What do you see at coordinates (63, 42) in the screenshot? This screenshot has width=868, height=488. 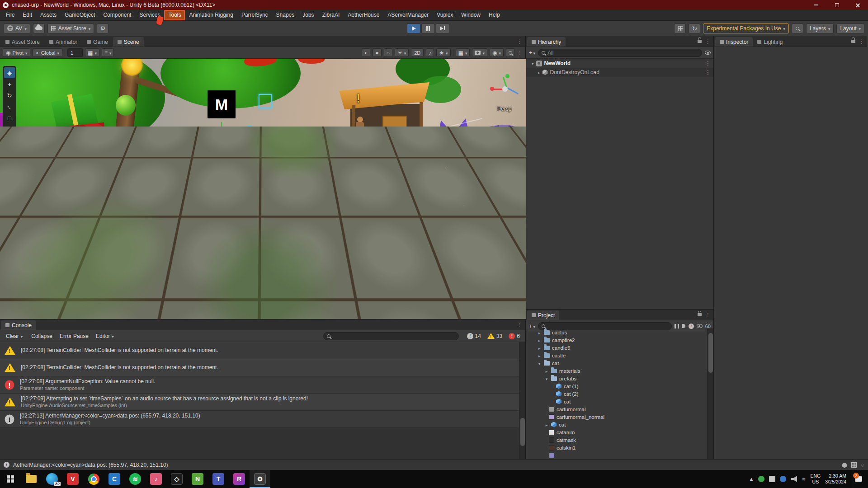 I see `tab-animator: Animator` at bounding box center [63, 42].